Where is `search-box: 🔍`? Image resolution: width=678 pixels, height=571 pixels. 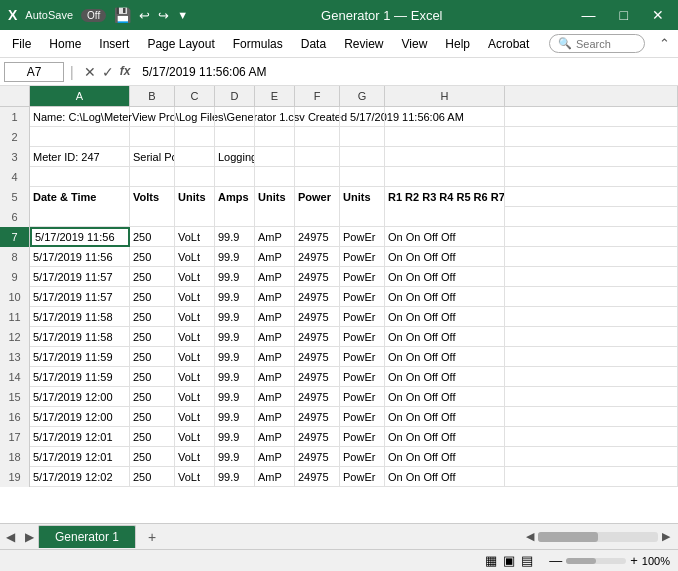
search-box: 🔍 is located at coordinates (597, 44).